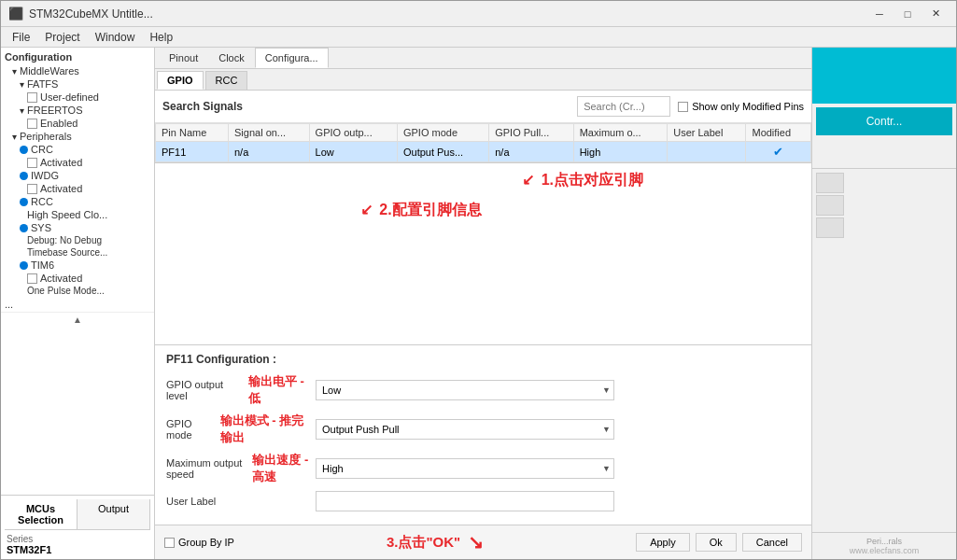  Describe the element at coordinates (77, 162) in the screenshot. I see `crc-activated-item: Activated` at that location.